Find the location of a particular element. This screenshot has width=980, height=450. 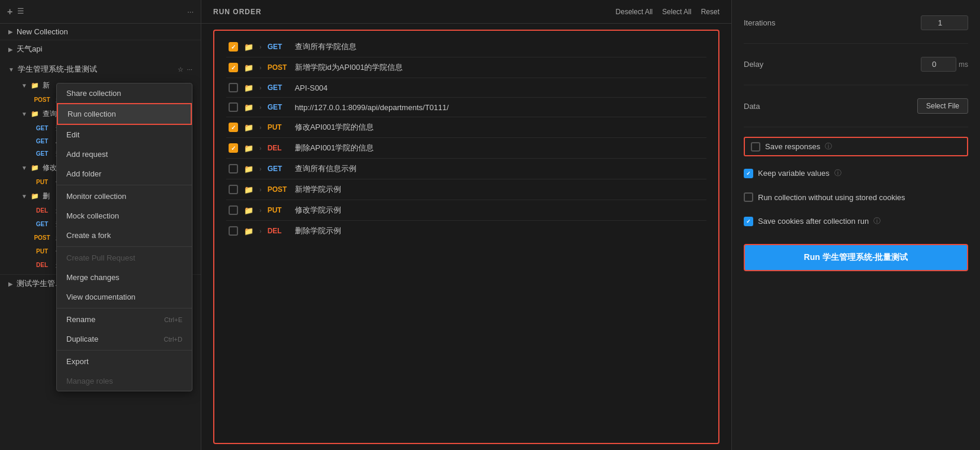

run-item: 📁 › POST 新增学院示例 is located at coordinates (467, 189).